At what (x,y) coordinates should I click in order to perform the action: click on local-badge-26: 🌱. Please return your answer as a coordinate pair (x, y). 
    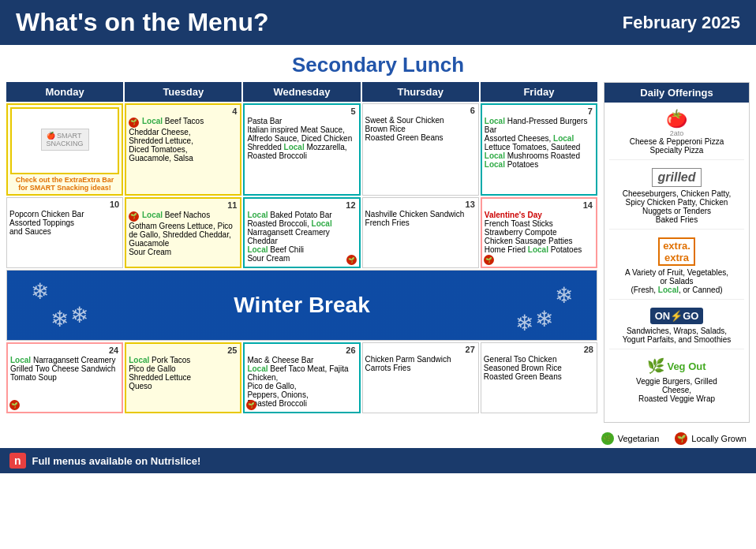
    Looking at the image, I should click on (251, 405).